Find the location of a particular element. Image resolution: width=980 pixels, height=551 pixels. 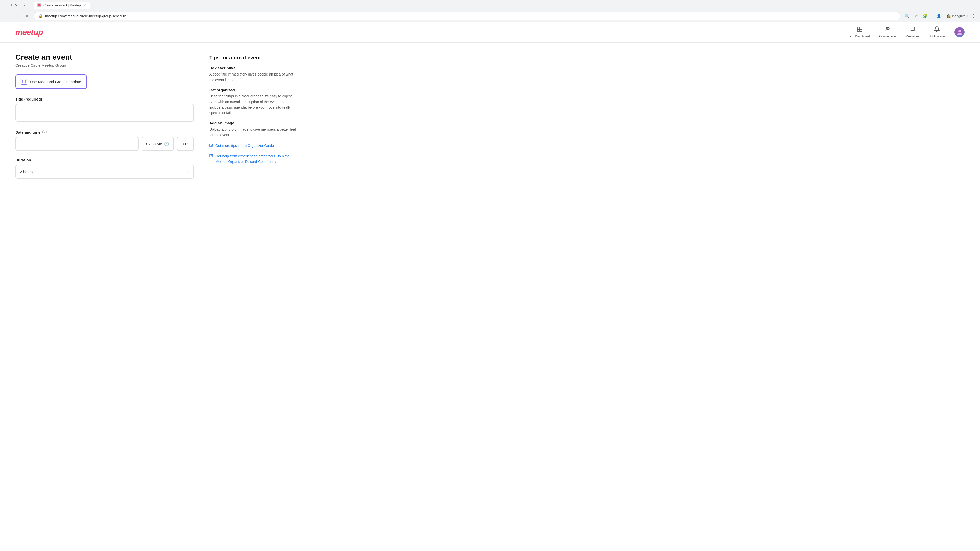

duration-select: 2 hours ⌄ is located at coordinates (105, 172).